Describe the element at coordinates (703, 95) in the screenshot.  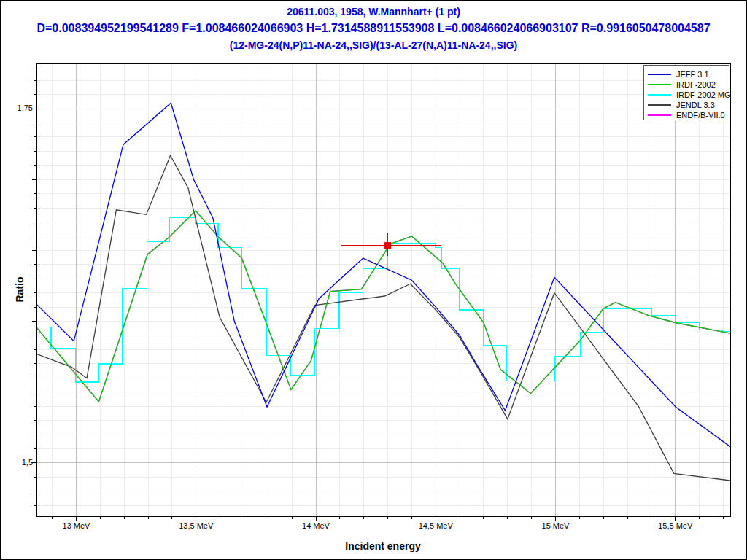
I see `legend-label: IRDF-2002 MG` at that location.